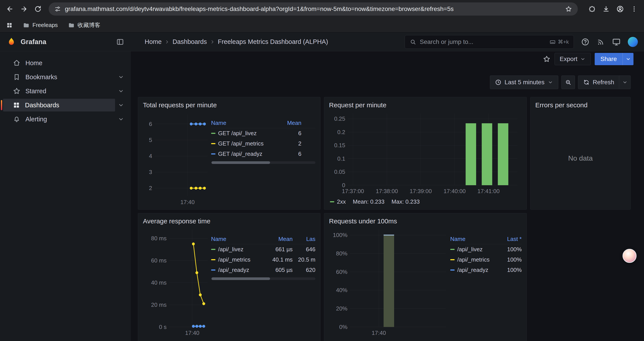 The width and height of the screenshot is (644, 341). I want to click on search-input: Search or jump to... ⌘+k, so click(489, 42).